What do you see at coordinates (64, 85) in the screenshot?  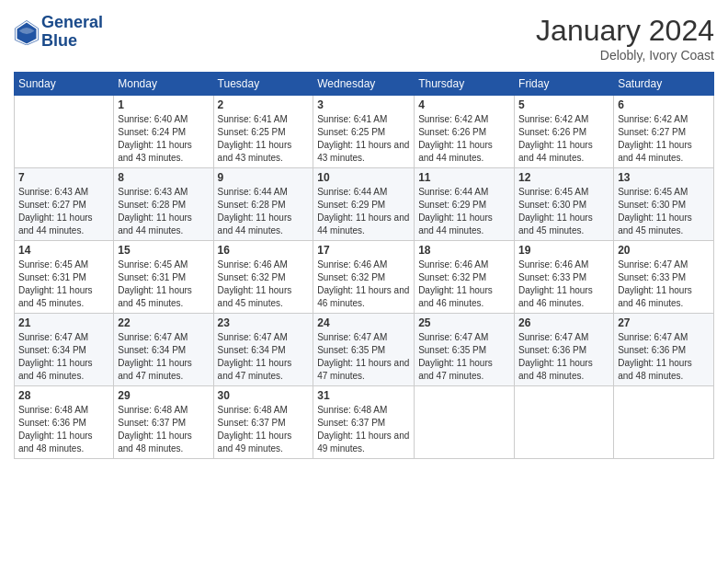 I see `weekday-sunday: Sunday` at bounding box center [64, 85].